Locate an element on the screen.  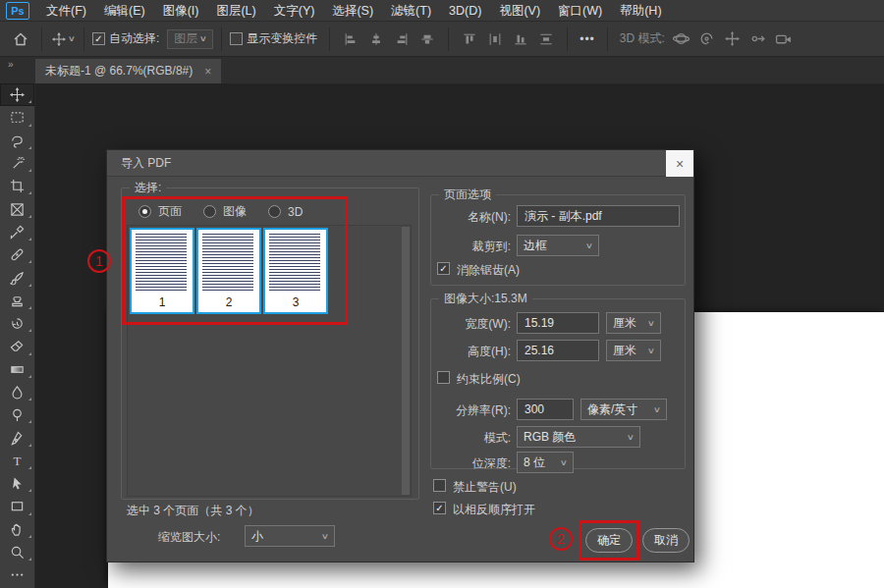
auto-select-target-dropdown: 图层∨ is located at coordinates (191, 39).